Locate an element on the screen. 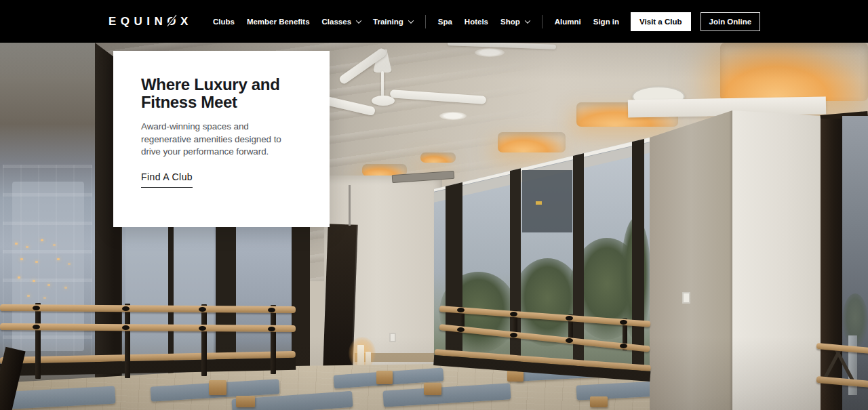 This screenshot has width=868, height=410. distant-building is located at coordinates (547, 201).